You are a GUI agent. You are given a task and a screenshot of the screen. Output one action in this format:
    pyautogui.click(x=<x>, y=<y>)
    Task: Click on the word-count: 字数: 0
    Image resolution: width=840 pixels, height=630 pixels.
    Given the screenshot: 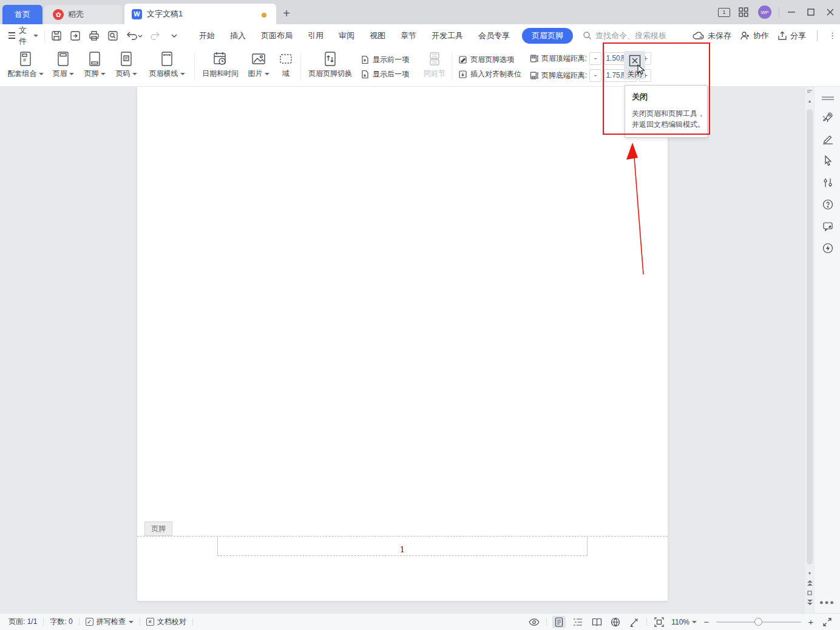 What is the action you would take?
    pyautogui.click(x=61, y=622)
    